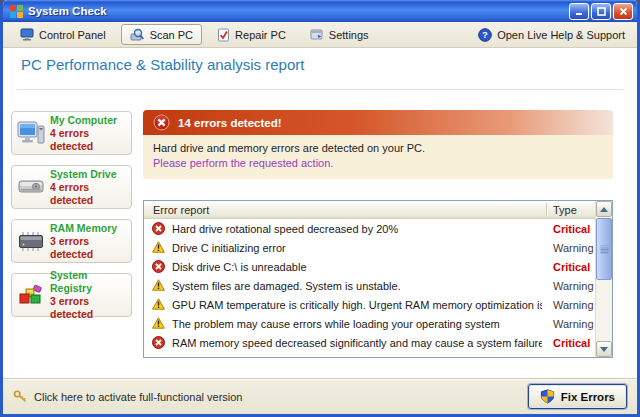 This screenshot has width=640, height=417. Describe the element at coordinates (320, 396) in the screenshot. I see `footer-bar: Click here to activate full-functional v…` at that location.